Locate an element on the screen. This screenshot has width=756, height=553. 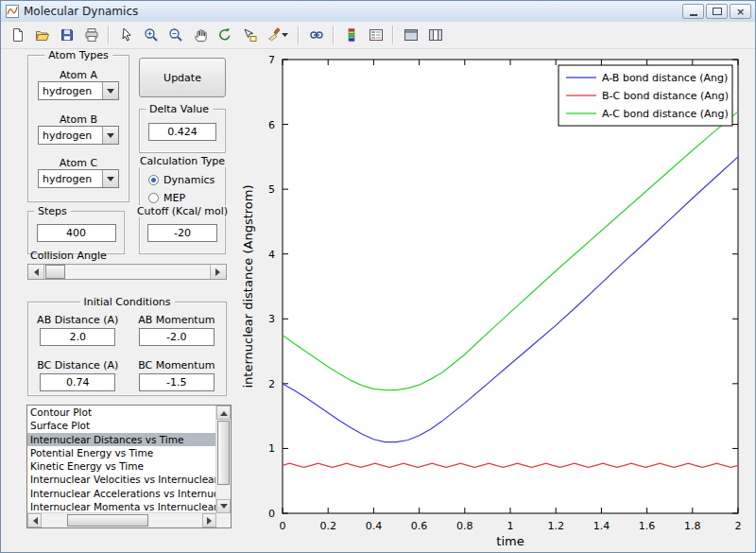
vertical-scrollbar is located at coordinates (223, 459).